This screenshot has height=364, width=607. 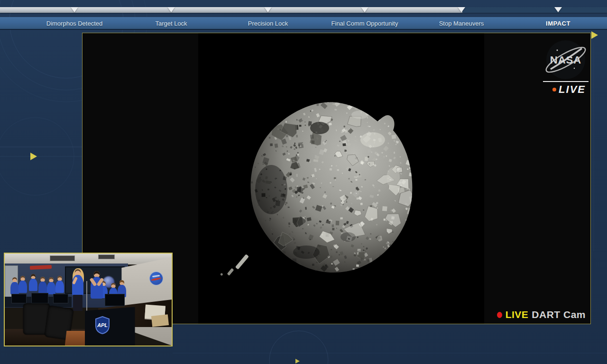 I want to click on nasa-logo-icon: NASA, so click(x=565, y=60).